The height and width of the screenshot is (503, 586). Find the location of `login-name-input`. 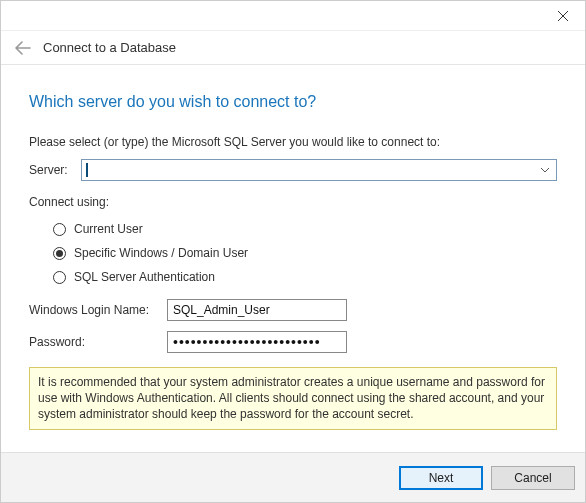

login-name-input is located at coordinates (257, 310).